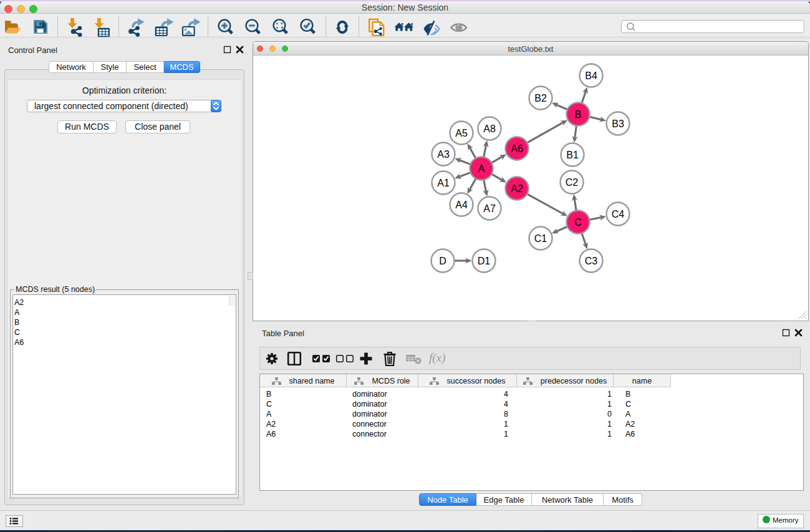  What do you see at coordinates (517, 188) in the screenshot?
I see `svg-text: A2` at bounding box center [517, 188].